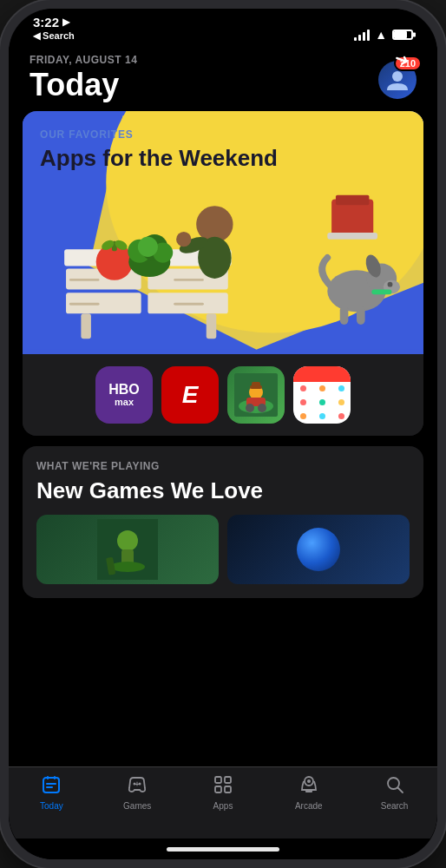 Image resolution: width=446 pixels, height=868 pixels. I want to click on tab-apps: Apps, so click(224, 792).